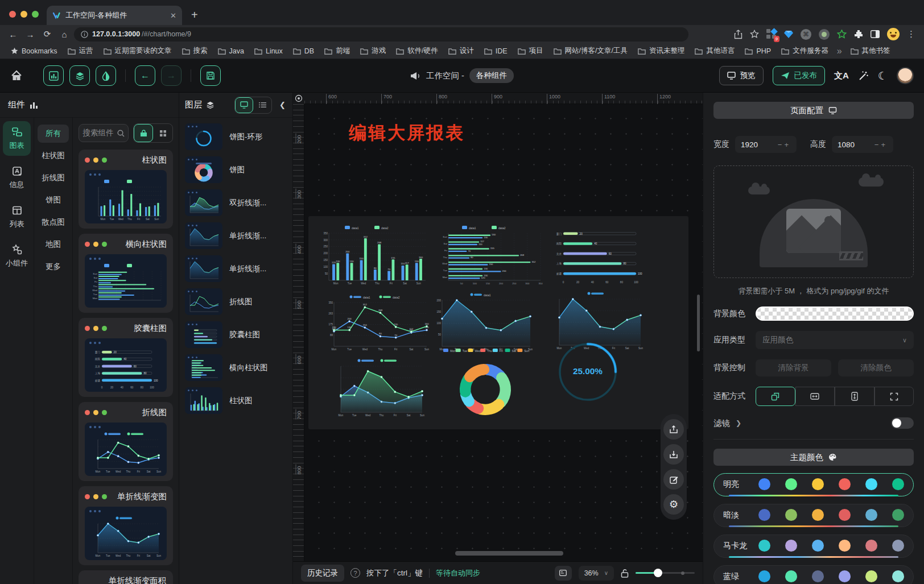 This screenshot has height=584, width=924. I want to click on component-card: 柱状图MonTueWedThuFriSatSun, so click(126, 189).